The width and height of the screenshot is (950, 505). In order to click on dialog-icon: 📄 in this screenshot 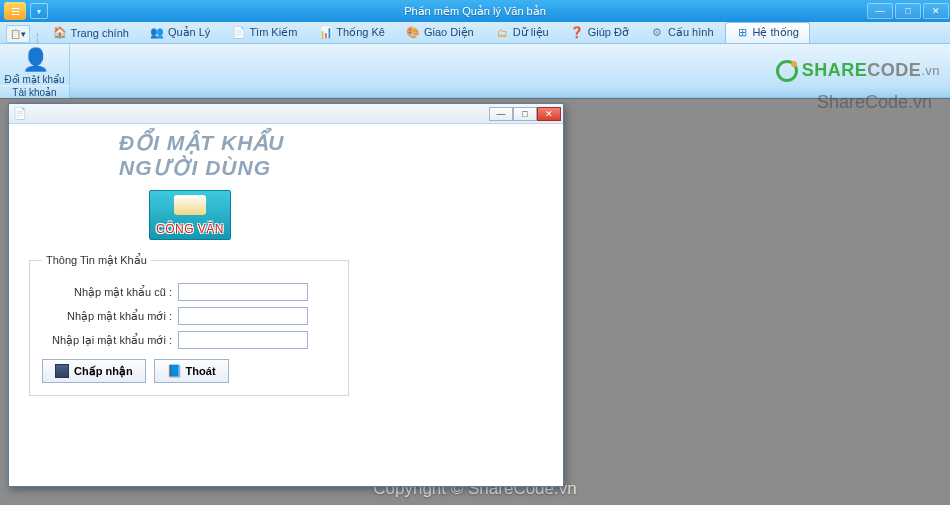, I will do `click(20, 114)`.